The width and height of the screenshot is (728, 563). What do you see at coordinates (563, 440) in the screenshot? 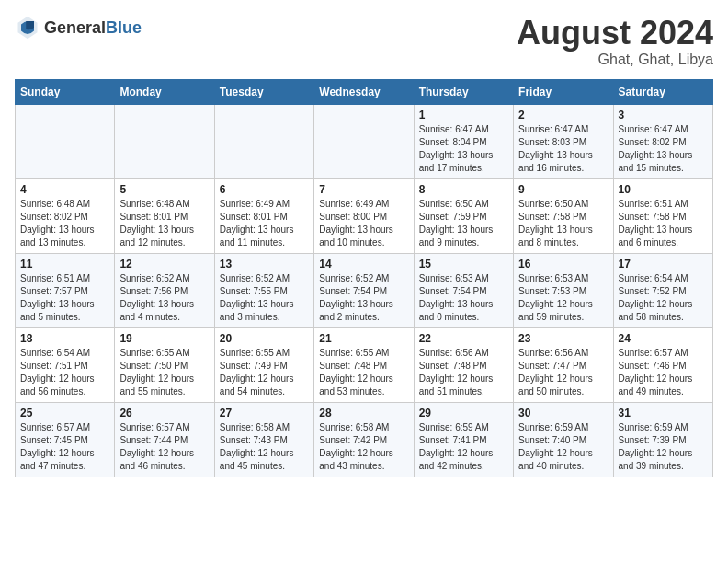
I see `calendar-cell: 30Sunrise: 6:59 AMSunset: 7:40 PMDayligh…` at bounding box center [563, 440].